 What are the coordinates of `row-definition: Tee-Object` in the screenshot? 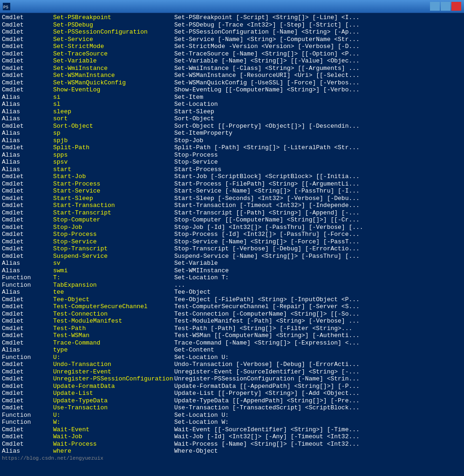 It's located at (318, 292).